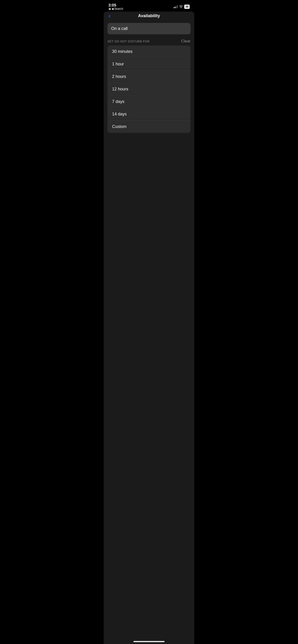 The width and height of the screenshot is (298, 644). Describe the element at coordinates (119, 76) in the screenshot. I see `option-label: 2 hours` at that location.